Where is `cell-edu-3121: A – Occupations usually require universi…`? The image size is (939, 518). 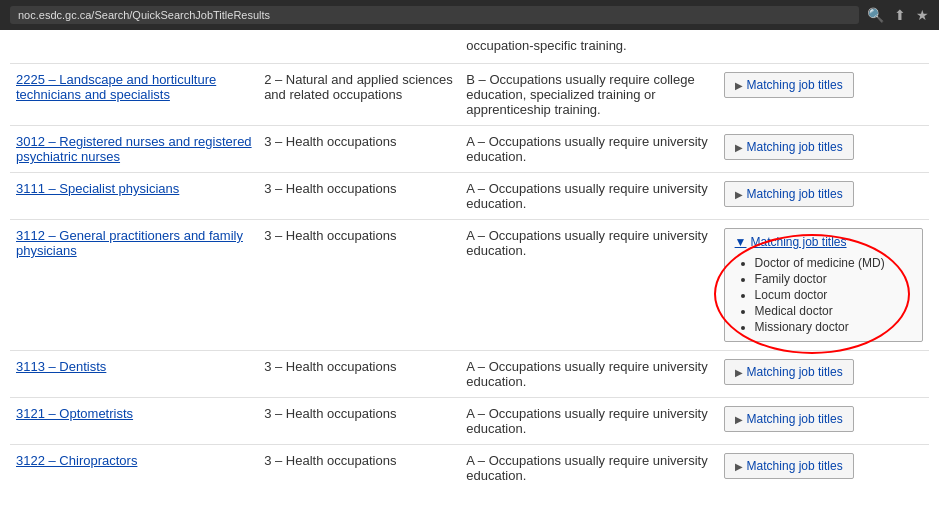 cell-edu-3121: A – Occupations usually require universi… is located at coordinates (588, 422).